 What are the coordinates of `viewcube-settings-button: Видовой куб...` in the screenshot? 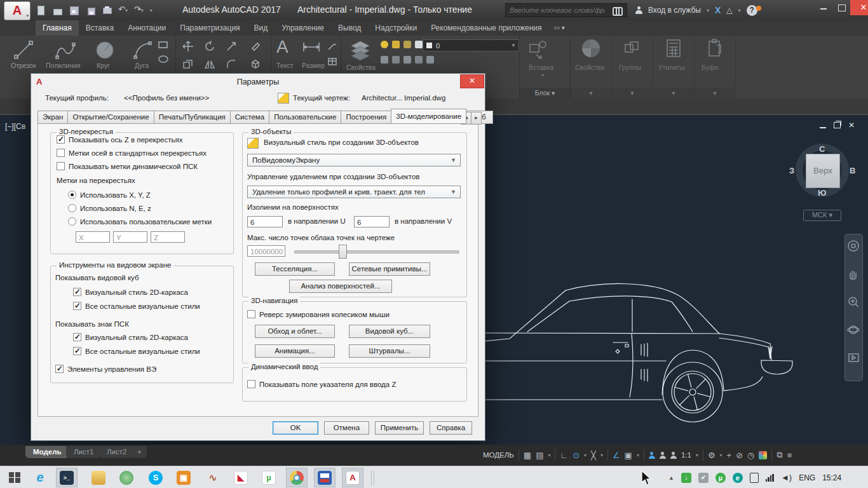 It's located at (390, 332).